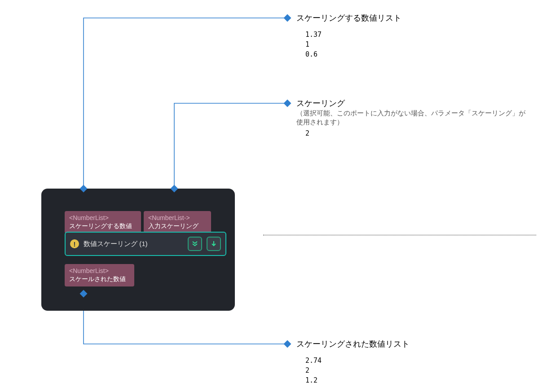  Describe the element at coordinates (195, 244) in the screenshot. I see `expand-button` at that location.